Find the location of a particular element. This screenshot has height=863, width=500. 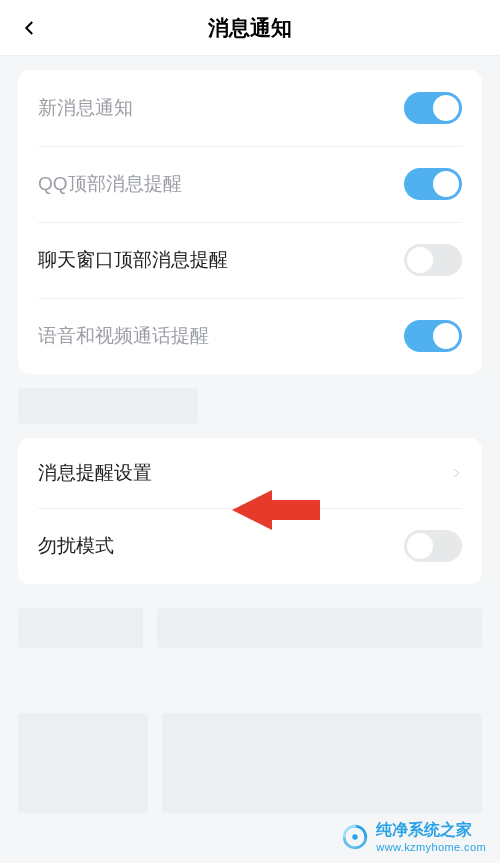

brand-url: www.kzmyhome.com is located at coordinates (431, 847).